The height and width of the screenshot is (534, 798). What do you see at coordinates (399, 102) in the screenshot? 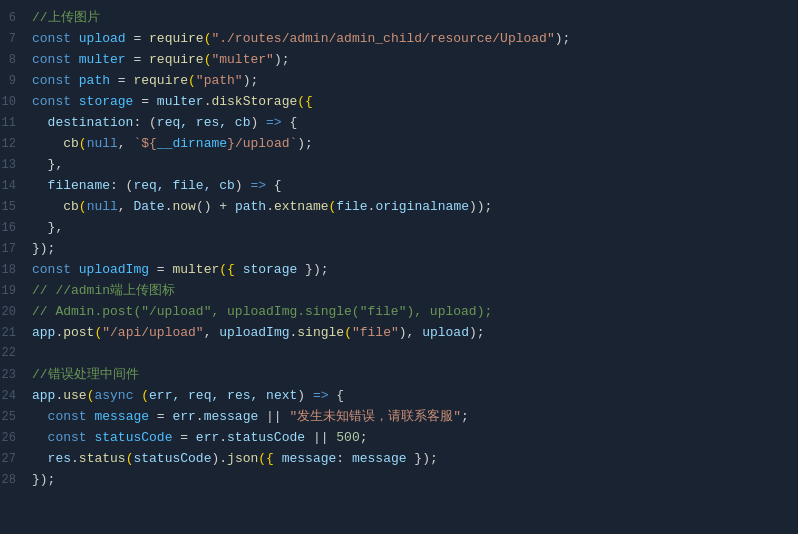
I see `code-line: 10const storage = multer.diskStorage({` at bounding box center [399, 102].